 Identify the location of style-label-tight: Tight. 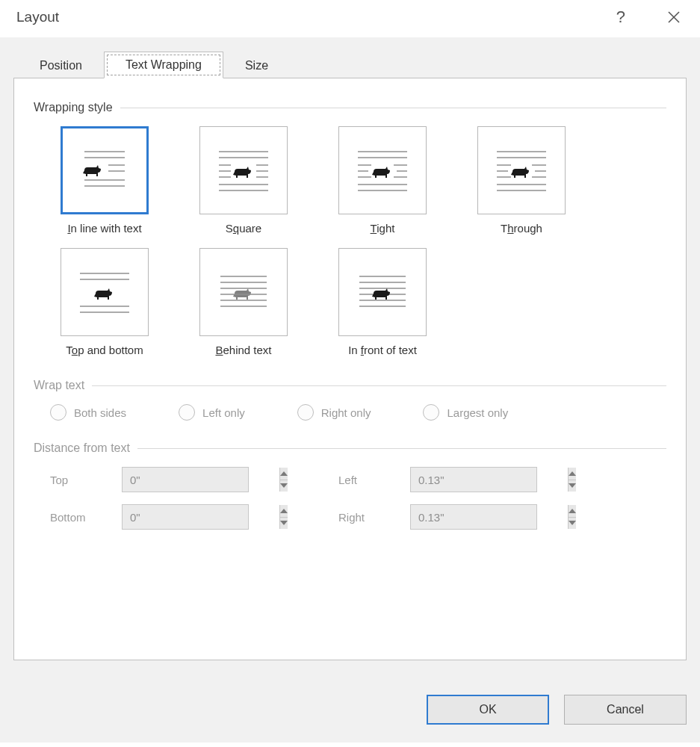
(382, 229).